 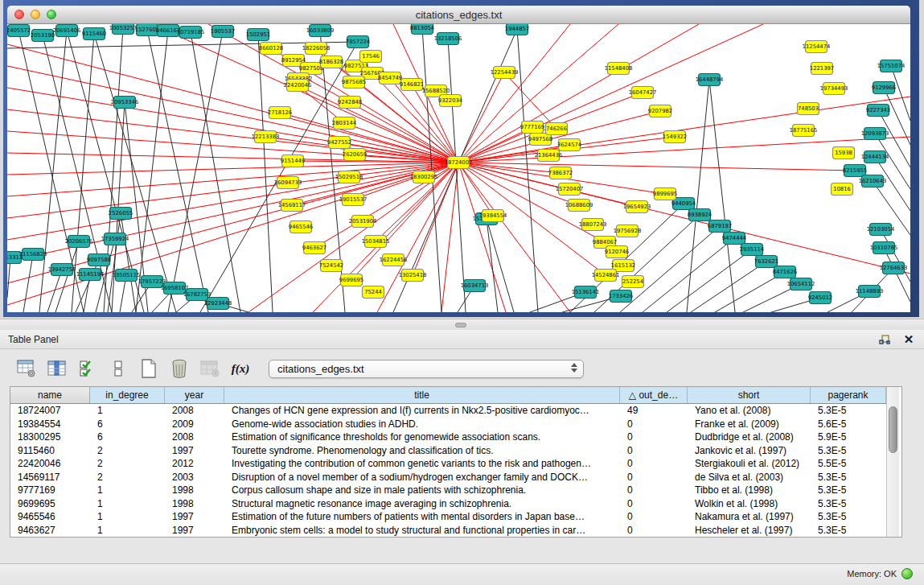 I want to click on graph-node-9120746: 9120746, so click(x=617, y=253).